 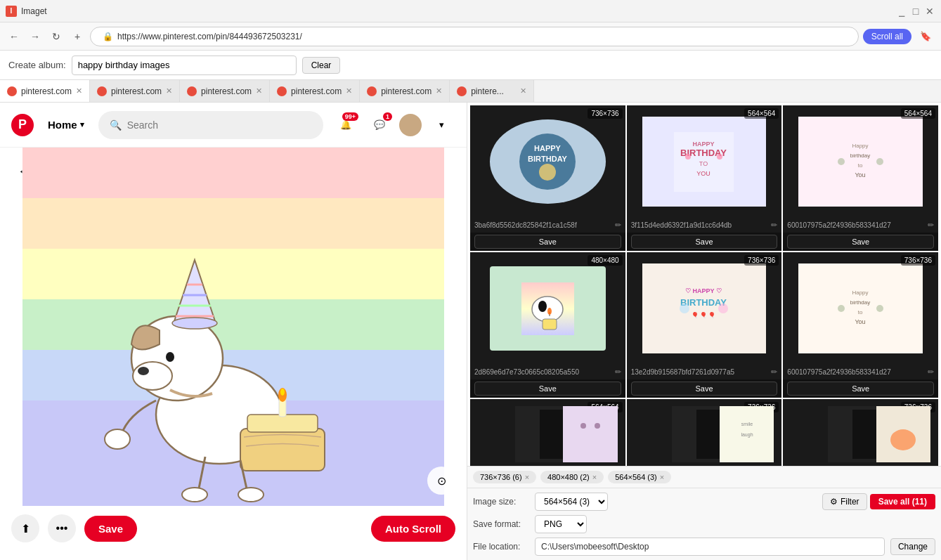 What do you see at coordinates (902, 502) in the screenshot?
I see `save-all-button: Save all (11)` at bounding box center [902, 502].